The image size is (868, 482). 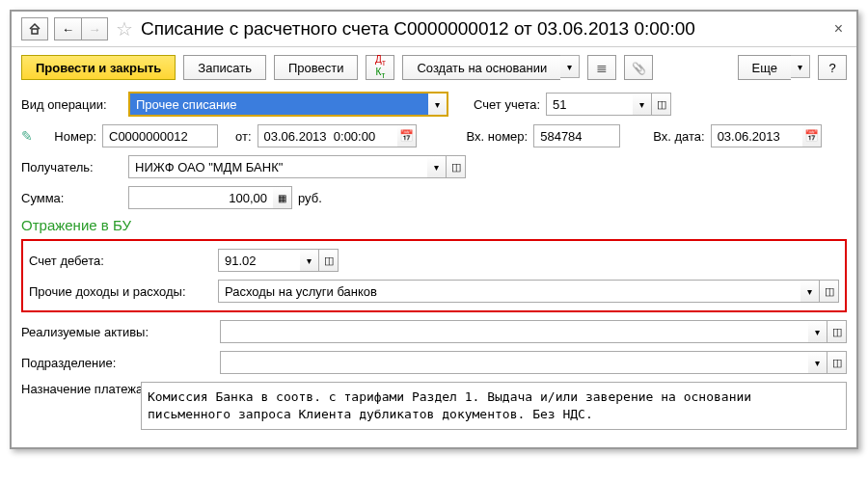 I want to click on more-button: Еще, so click(x=764, y=67).